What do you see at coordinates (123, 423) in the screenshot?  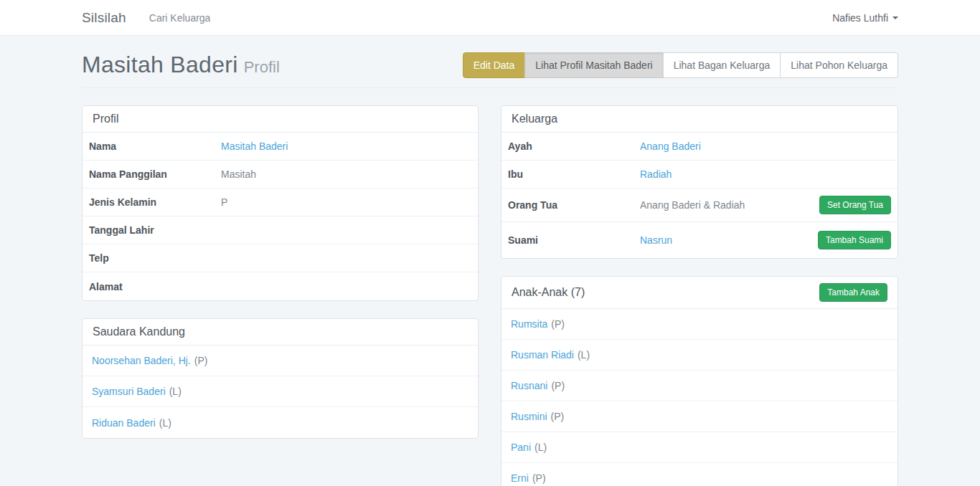 I see `sibling-link: Riduan Baderi` at bounding box center [123, 423].